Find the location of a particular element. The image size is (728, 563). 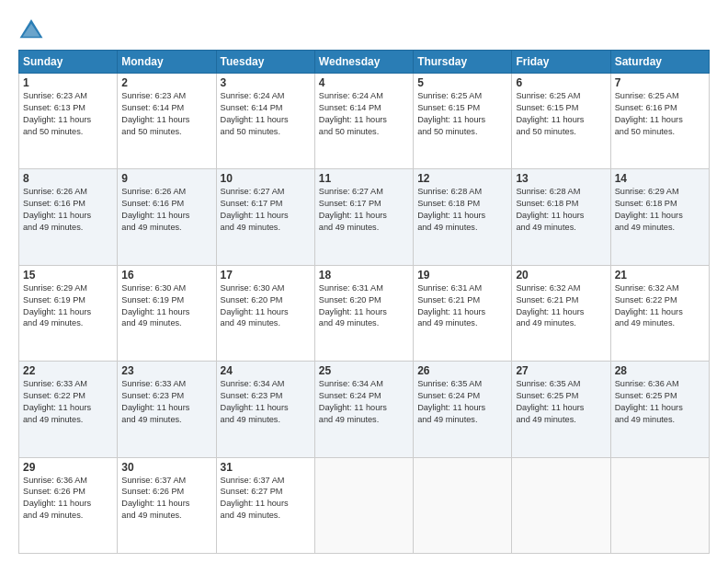

calendar-cell: 14Sunrise: 6:29 AM Sunset: 6:18 PM Dayli… is located at coordinates (660, 217).